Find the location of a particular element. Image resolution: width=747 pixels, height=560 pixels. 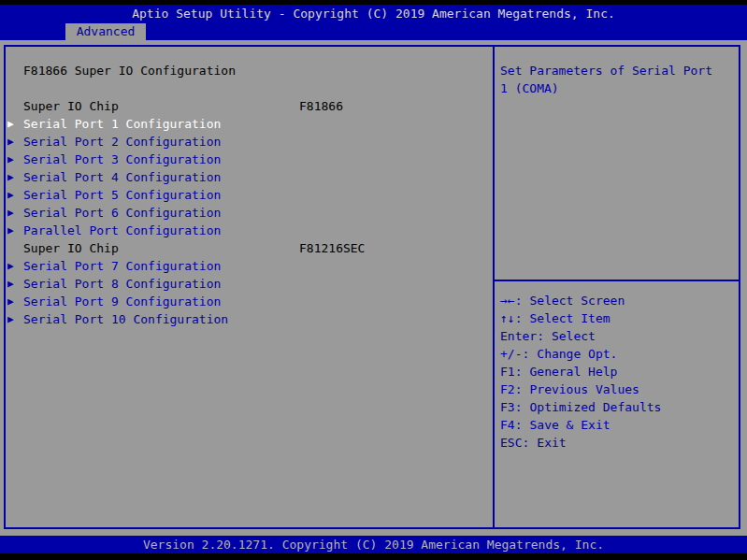

menu-item-serial-port-5: ▶ Serial Port 5 Configuration is located at coordinates (249, 194).